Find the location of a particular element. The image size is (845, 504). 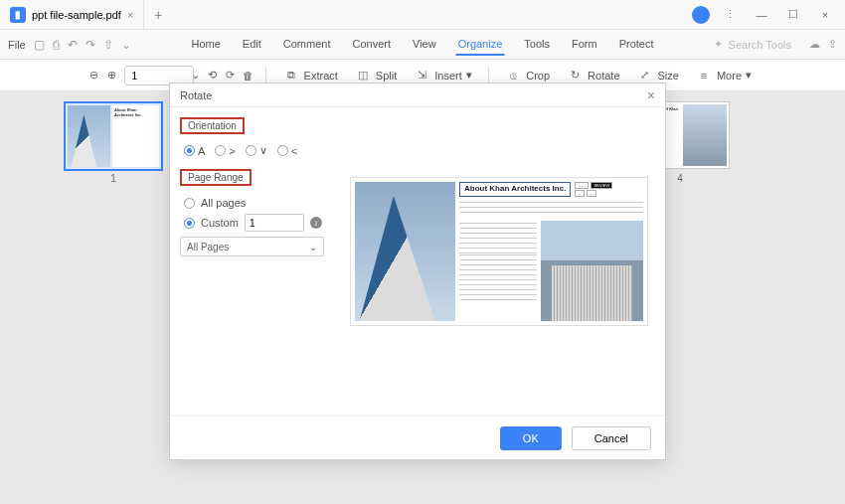

more-icon: ≡ is located at coordinates (704, 76).